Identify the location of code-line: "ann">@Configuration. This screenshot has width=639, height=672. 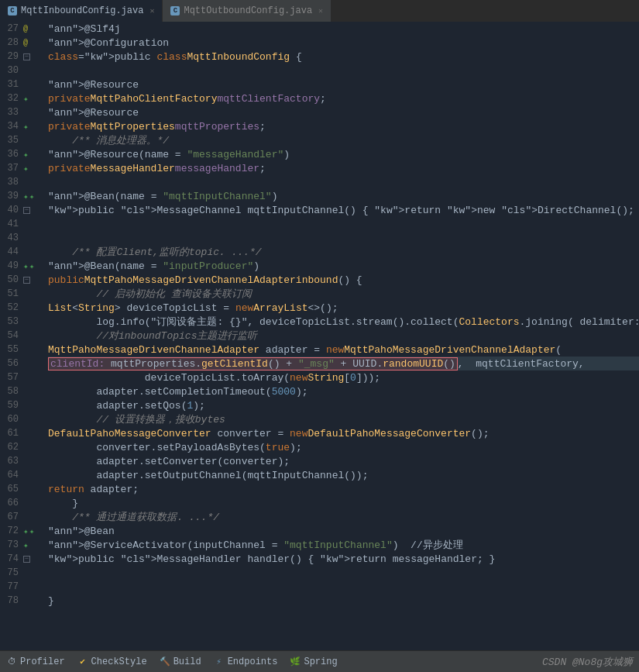
(344, 43).